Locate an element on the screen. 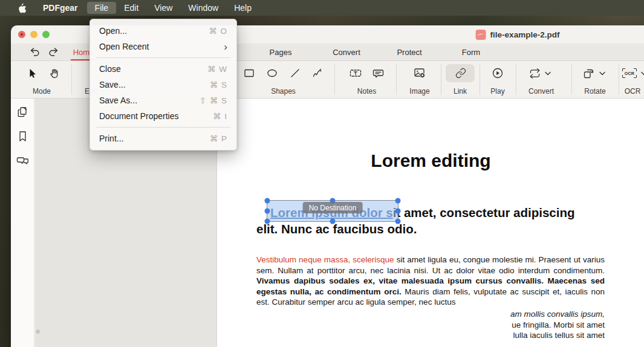 The width and height of the screenshot is (644, 347). menu-item-shortcut: ⌘ S is located at coordinates (219, 85).